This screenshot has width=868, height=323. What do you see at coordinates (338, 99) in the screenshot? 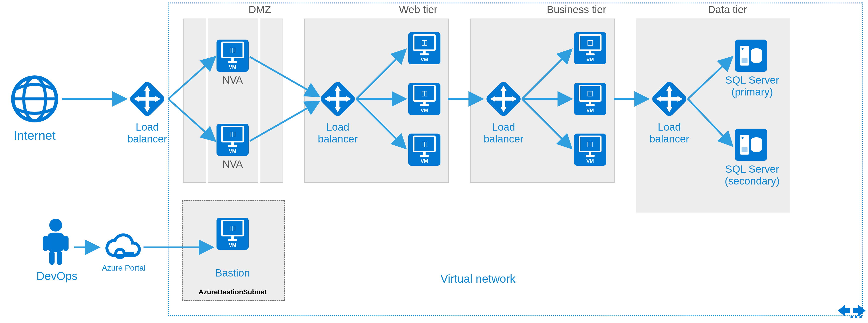
I see `load-balancer-web` at bounding box center [338, 99].